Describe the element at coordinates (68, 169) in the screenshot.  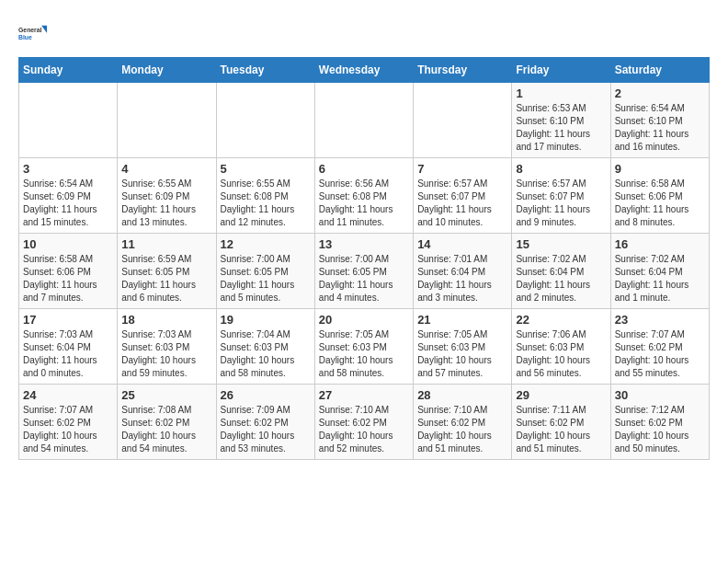
I see `day-number: 3` at that location.